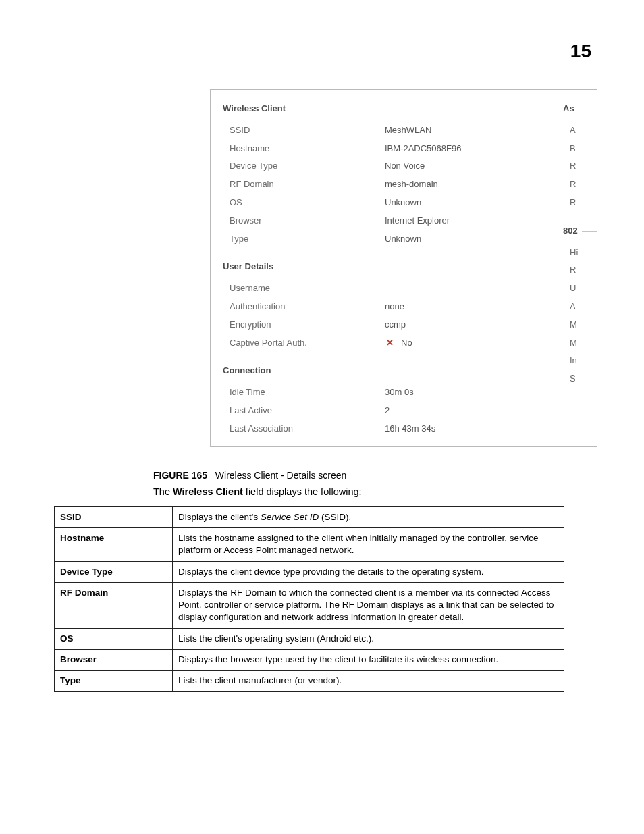 The image size is (644, 834). I want to click on row-type: Type Unknown, so click(385, 239).